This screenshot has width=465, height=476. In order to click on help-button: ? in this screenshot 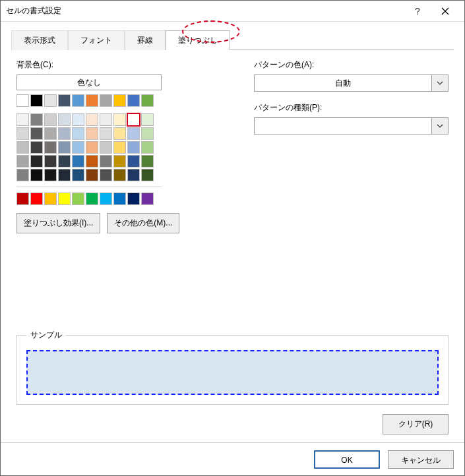, I will do `click(418, 11)`.